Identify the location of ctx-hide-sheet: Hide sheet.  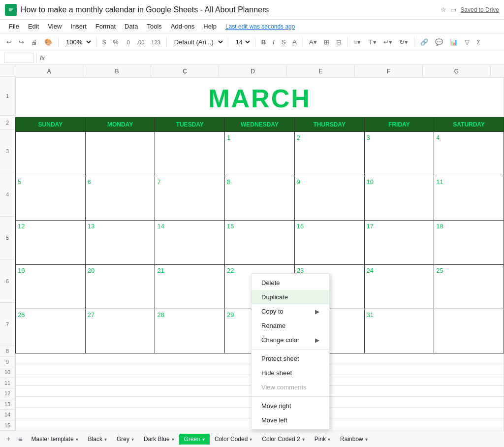
(290, 373).